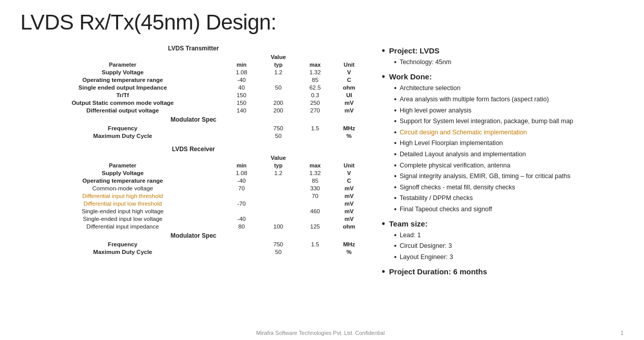 This screenshot has width=644, height=340. What do you see at coordinates (278, 135) in the screenshot?
I see `tx-duty-typ: 50` at bounding box center [278, 135].